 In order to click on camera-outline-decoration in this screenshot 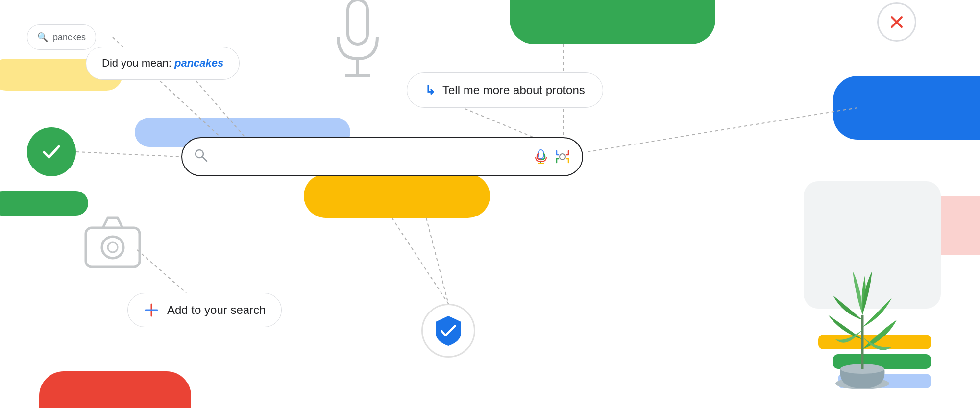, I will do `click(113, 243)`.